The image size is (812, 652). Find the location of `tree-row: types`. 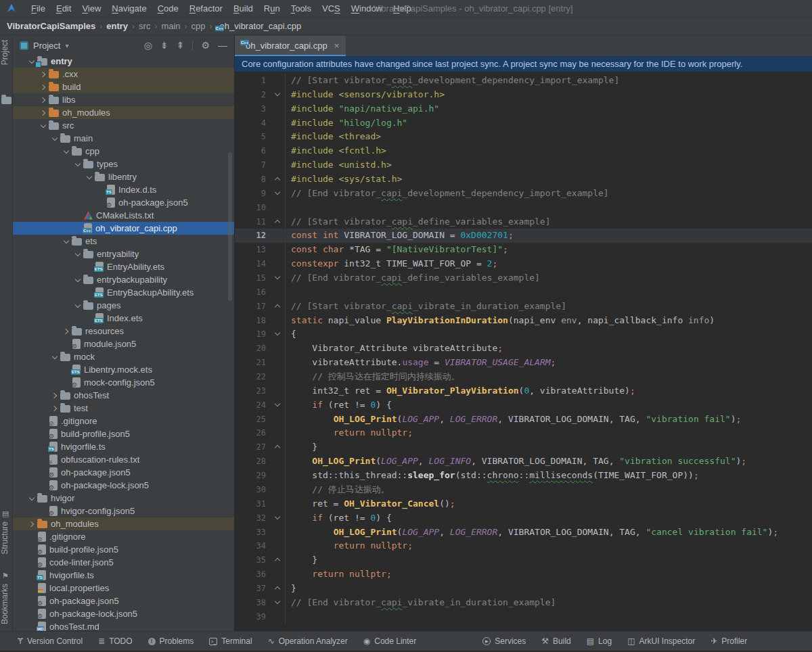

tree-row: types is located at coordinates (123, 164).